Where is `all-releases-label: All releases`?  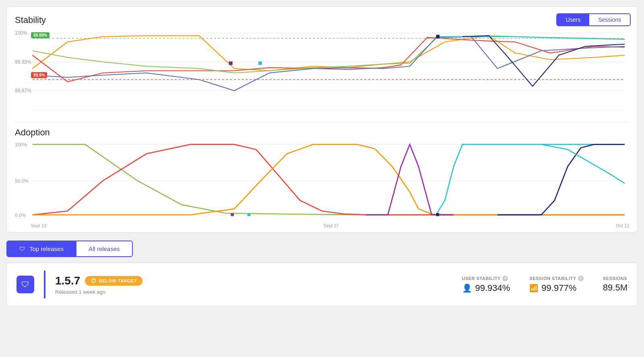 all-releases-label: All releases is located at coordinates (104, 249).